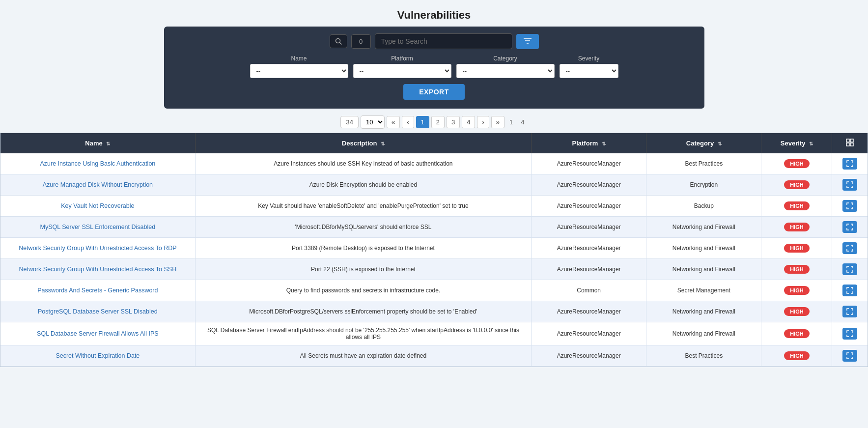  Describe the element at coordinates (434, 92) in the screenshot. I see `export-button: EXPORT` at that location.